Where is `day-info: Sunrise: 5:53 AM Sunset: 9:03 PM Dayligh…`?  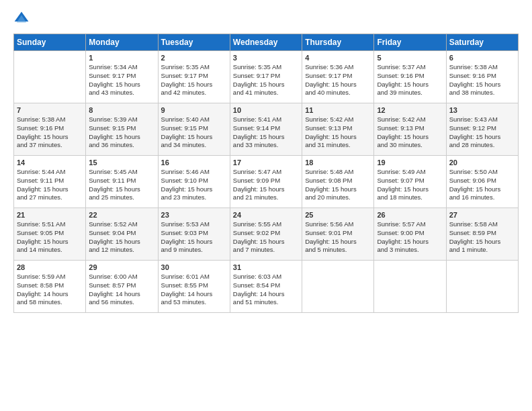 day-info: Sunrise: 5:53 AM Sunset: 9:03 PM Dayligh… is located at coordinates (194, 238).